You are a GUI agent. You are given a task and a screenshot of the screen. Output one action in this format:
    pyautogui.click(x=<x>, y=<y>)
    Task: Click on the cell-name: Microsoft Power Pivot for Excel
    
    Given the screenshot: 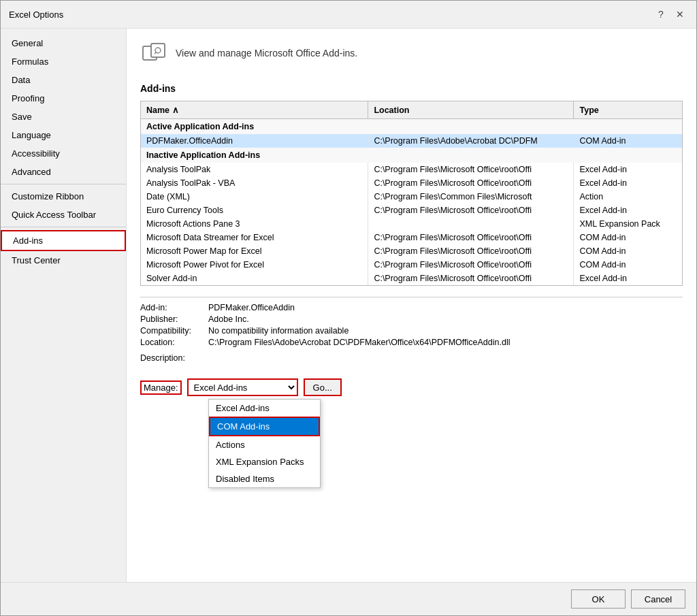 What is the action you would take?
    pyautogui.click(x=255, y=265)
    